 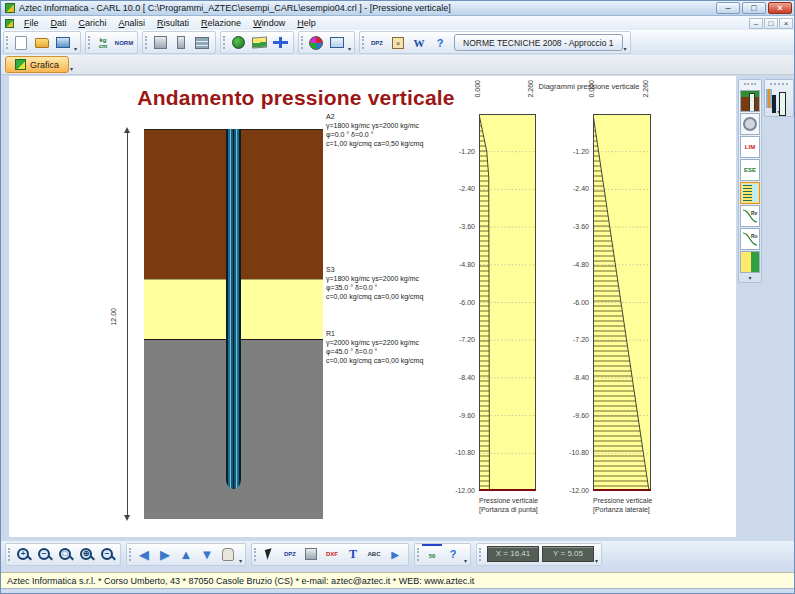 I want to click on layer-prop-line: φ=35.0 ° δ=0.0 °, so click(x=401, y=288).